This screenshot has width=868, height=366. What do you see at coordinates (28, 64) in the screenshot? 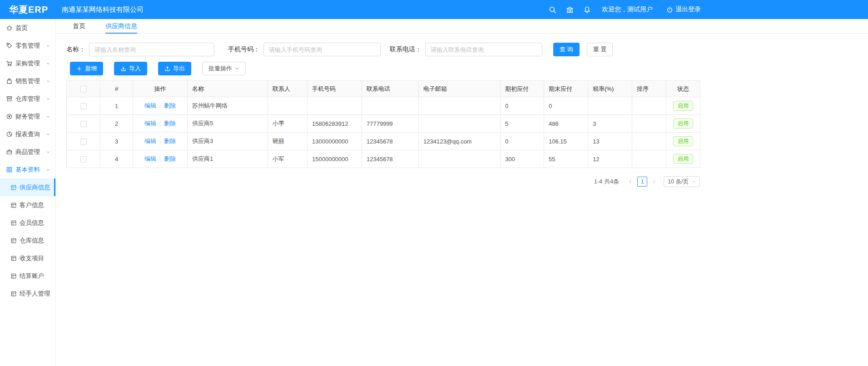
I see `sidebar-item-purchase: 采购管理` at bounding box center [28, 64].